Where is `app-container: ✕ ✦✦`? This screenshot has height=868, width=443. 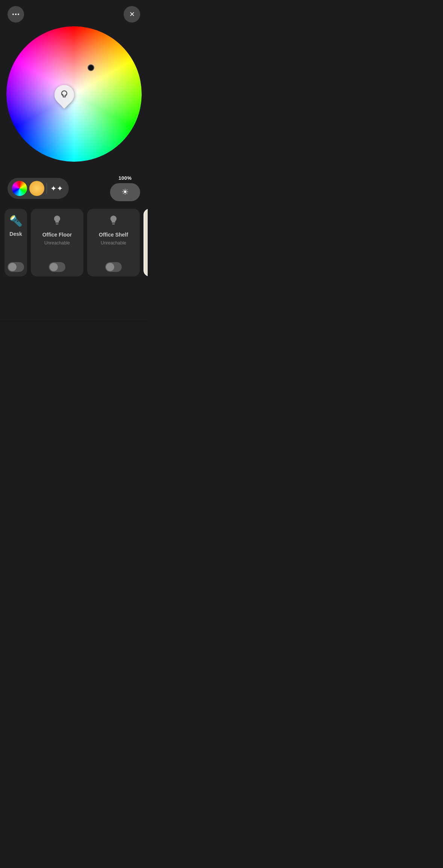
app-container: ✕ ✦✦ is located at coordinates (74, 160).